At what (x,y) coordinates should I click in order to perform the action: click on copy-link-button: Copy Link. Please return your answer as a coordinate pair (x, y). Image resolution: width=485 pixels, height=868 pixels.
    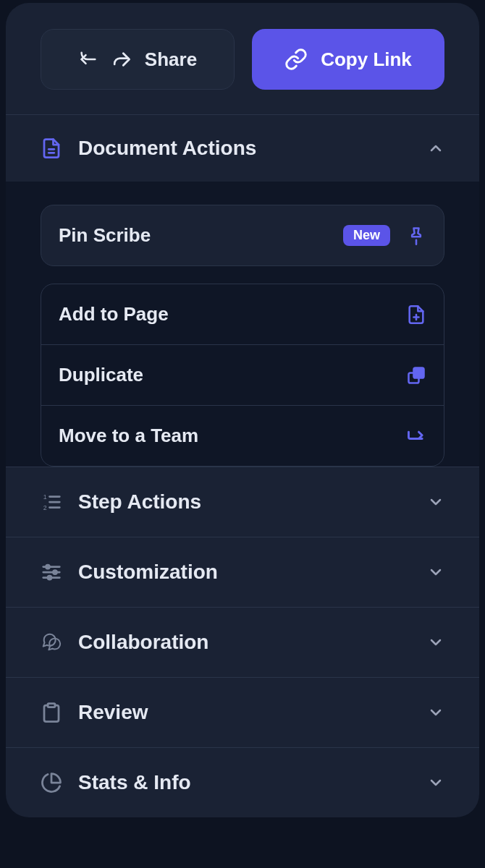
    Looking at the image, I should click on (348, 59).